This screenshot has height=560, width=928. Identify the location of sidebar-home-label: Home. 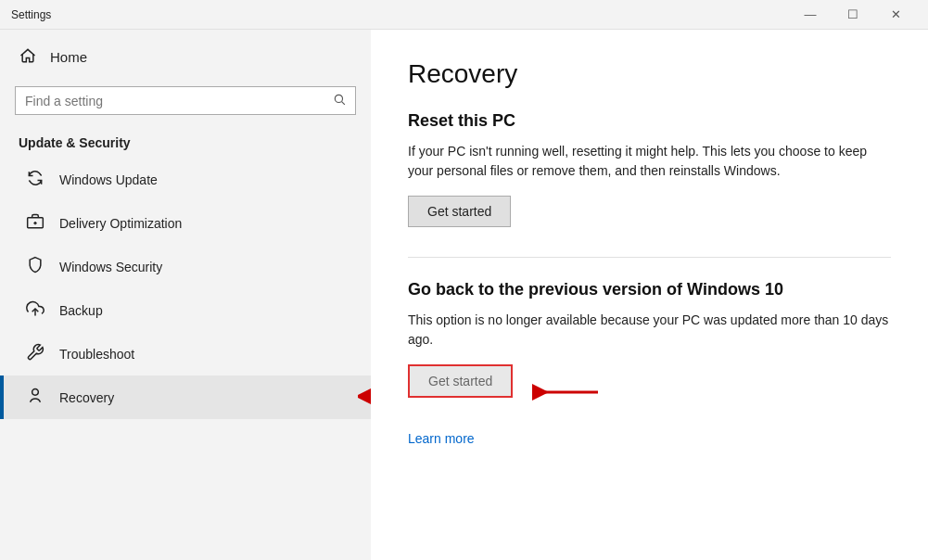
(69, 57).